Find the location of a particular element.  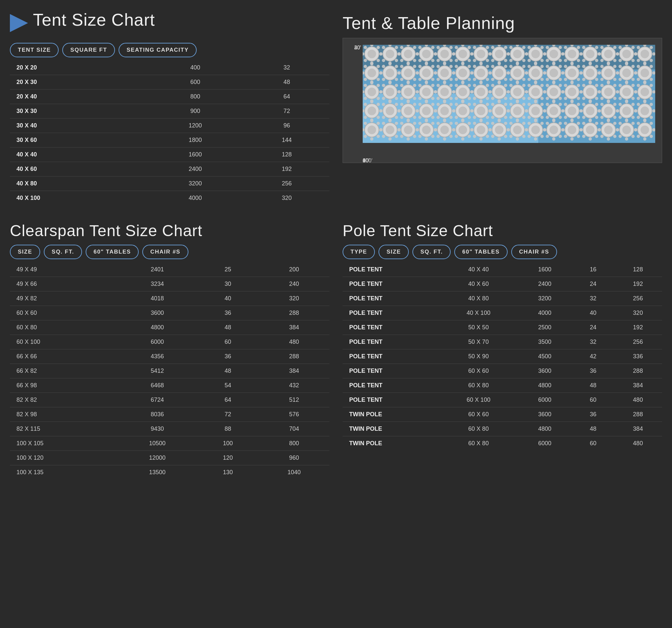

tent-size-cell: 30 X 40 is located at coordinates (78, 126).